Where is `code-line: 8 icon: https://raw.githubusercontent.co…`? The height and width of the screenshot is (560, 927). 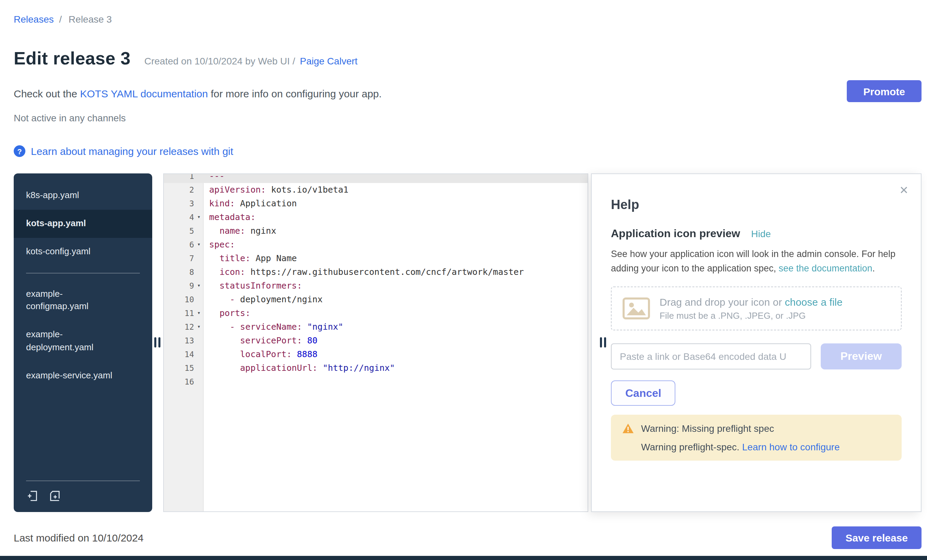 code-line: 8 icon: https://raw.githubusercontent.co… is located at coordinates (376, 272).